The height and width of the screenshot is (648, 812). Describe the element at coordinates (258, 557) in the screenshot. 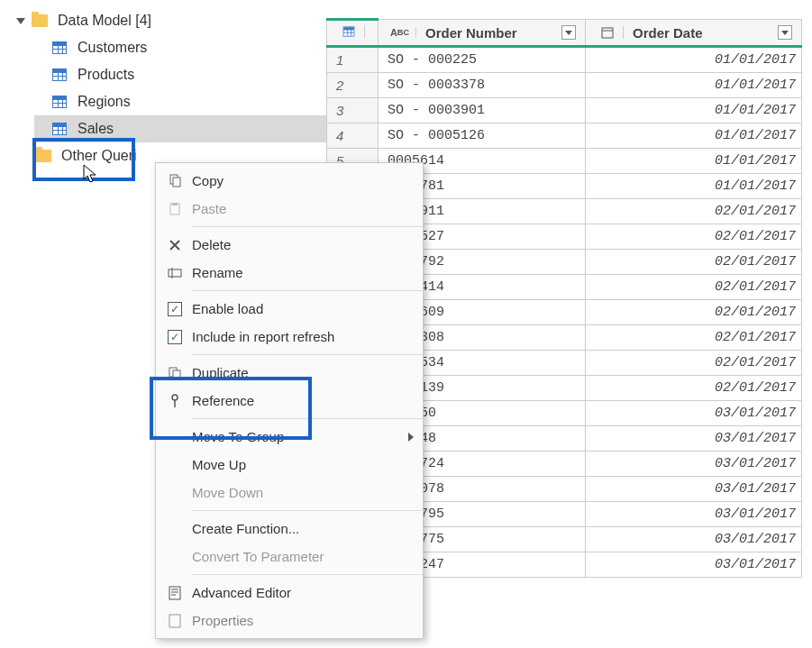

I see `menu-label: Convert To Parameter` at that location.